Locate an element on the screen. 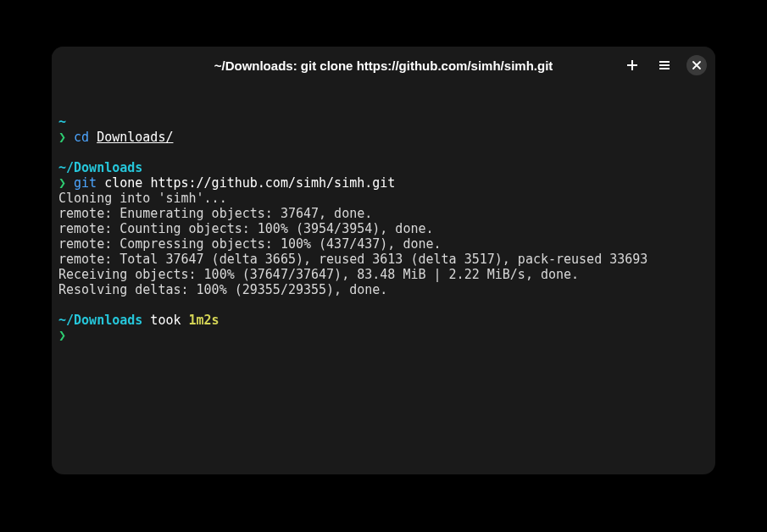 The width and height of the screenshot is (767, 532). took-label: took is located at coordinates (165, 320).